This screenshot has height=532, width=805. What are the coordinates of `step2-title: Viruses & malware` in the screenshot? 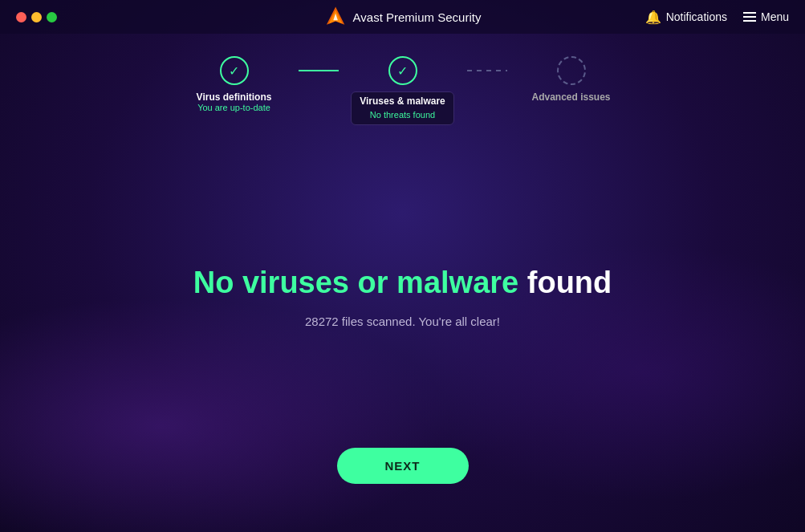 It's located at (403, 101).